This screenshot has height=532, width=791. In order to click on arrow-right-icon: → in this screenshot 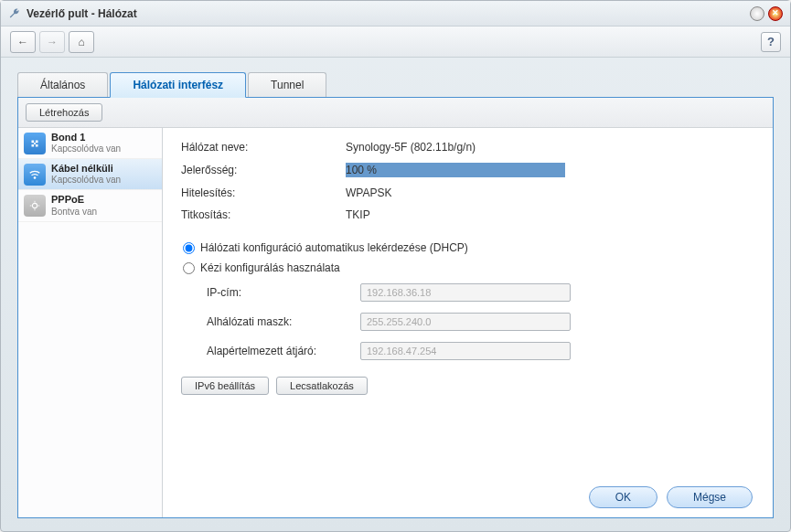, I will do `click(52, 42)`.